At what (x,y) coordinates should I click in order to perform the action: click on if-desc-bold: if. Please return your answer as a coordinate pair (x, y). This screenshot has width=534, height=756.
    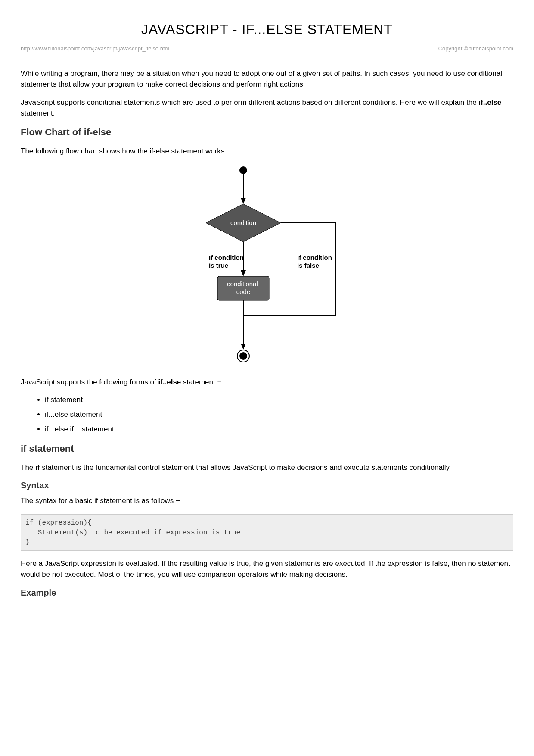
    Looking at the image, I should click on (37, 467).